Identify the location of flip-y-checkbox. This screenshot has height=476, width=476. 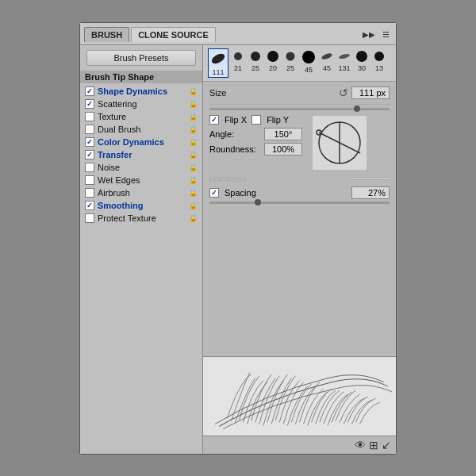
(256, 120).